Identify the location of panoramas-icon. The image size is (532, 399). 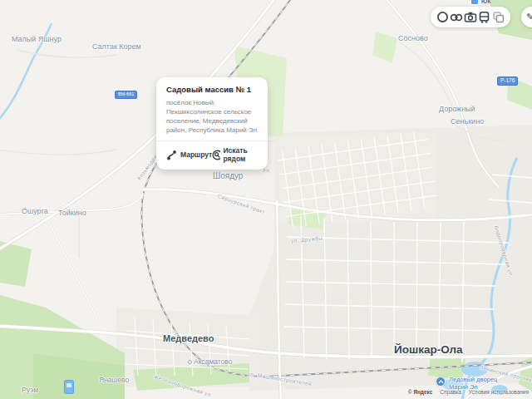
(456, 17).